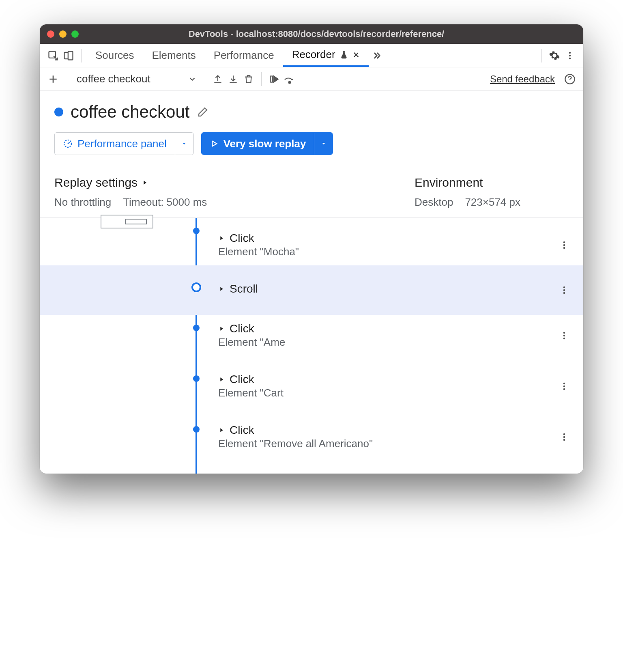  I want to click on step-subtitle: Element "Mocha", so click(259, 252).